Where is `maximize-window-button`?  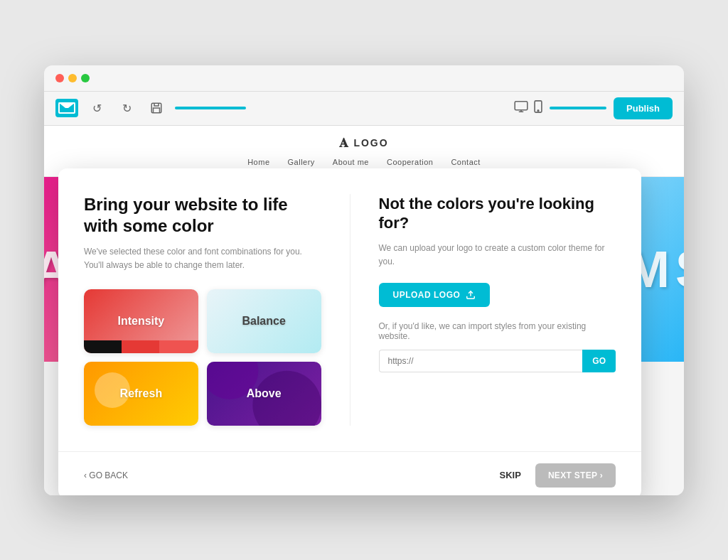 maximize-window-button is located at coordinates (85, 78).